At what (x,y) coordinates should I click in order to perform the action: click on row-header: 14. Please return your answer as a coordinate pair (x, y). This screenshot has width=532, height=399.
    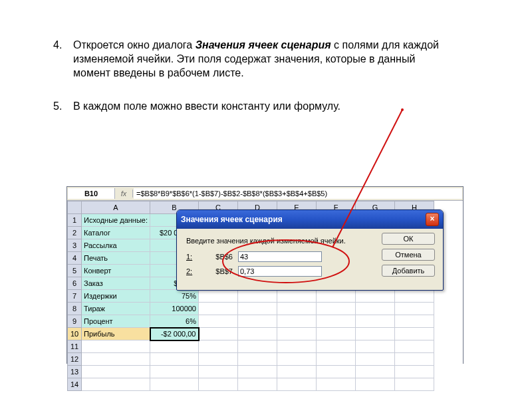
    Looking at the image, I should click on (74, 384).